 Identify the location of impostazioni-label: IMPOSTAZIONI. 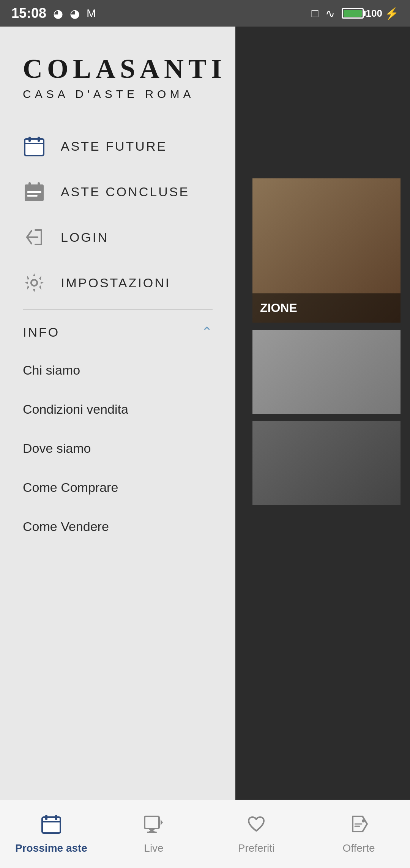
(115, 283).